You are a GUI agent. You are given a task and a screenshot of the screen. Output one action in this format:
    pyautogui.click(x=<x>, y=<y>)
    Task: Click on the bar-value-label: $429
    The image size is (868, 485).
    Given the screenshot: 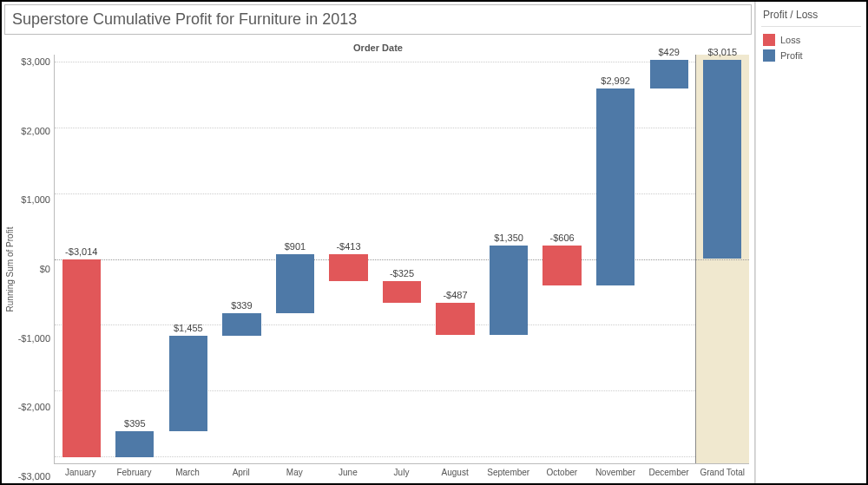 What is the action you would take?
    pyautogui.click(x=669, y=54)
    